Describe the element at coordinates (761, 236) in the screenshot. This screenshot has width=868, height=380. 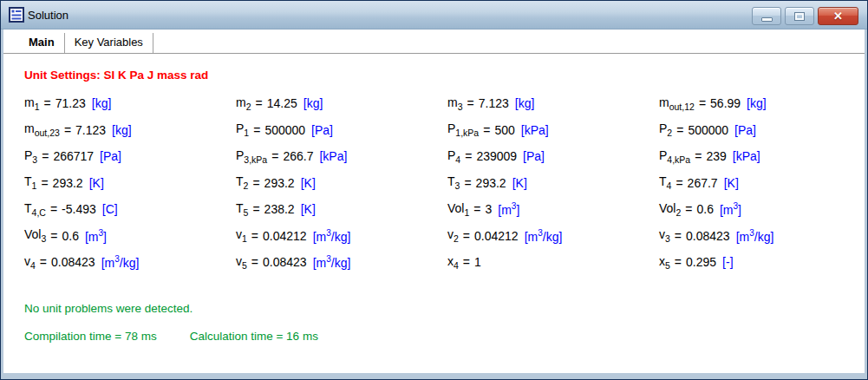
I see `variable: v3=0.08423[m3/kg]` at that location.